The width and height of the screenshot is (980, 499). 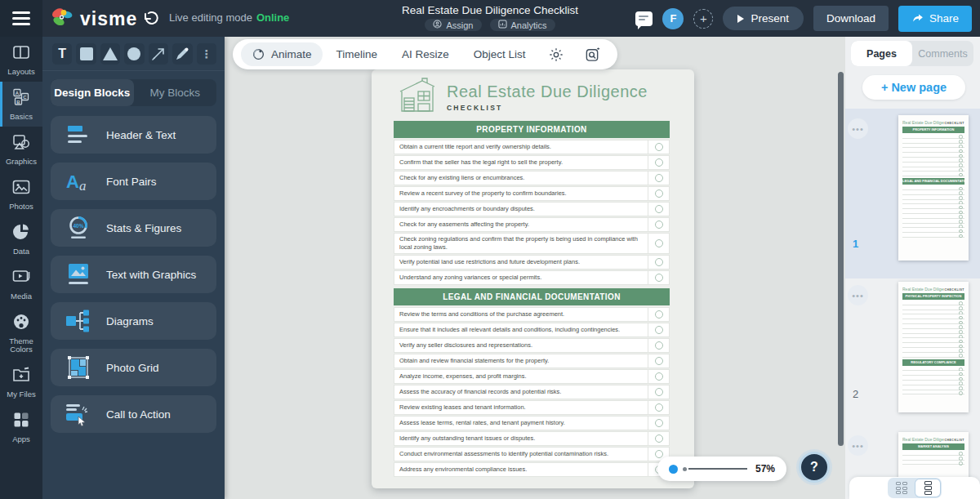 What do you see at coordinates (21, 238) in the screenshot?
I see `sidebar-item-data: Data` at bounding box center [21, 238].